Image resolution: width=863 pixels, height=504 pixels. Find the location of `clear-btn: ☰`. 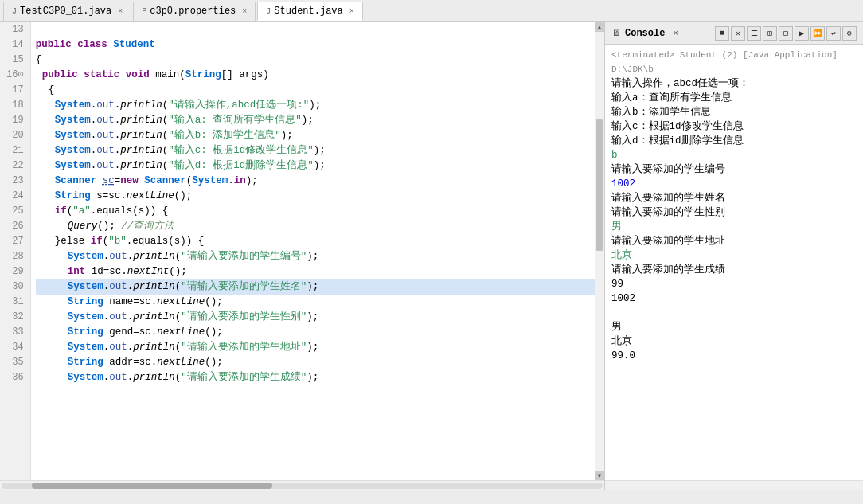

clear-btn: ☰ is located at coordinates (754, 33).